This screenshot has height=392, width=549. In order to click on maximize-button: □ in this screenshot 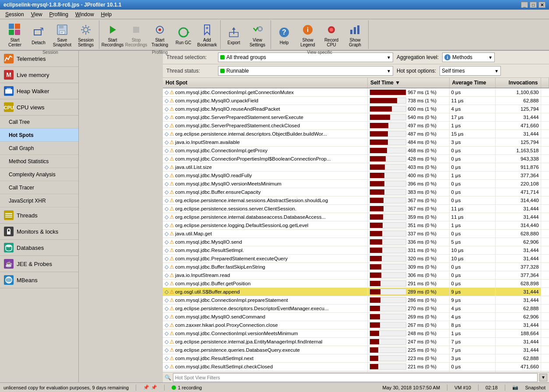, I will do `click(533, 5)`.